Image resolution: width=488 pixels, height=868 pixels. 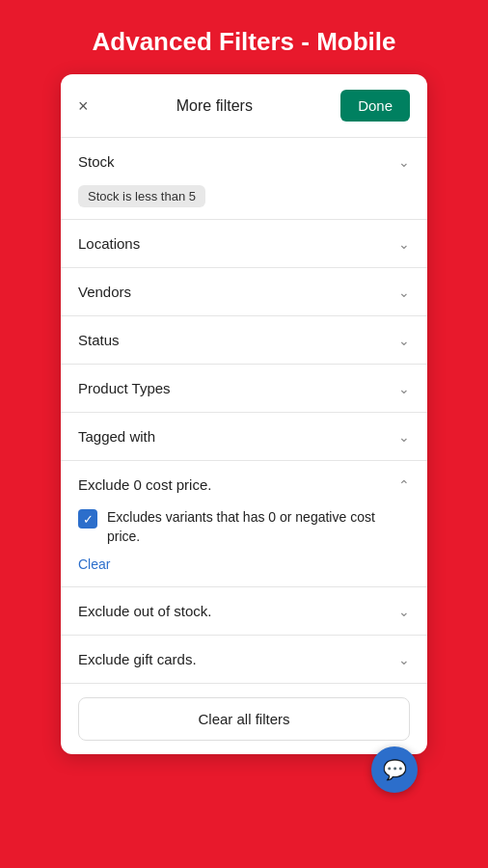 What do you see at coordinates (404, 485) in the screenshot?
I see `chevron-up-icon-cost: ⌃` at bounding box center [404, 485].